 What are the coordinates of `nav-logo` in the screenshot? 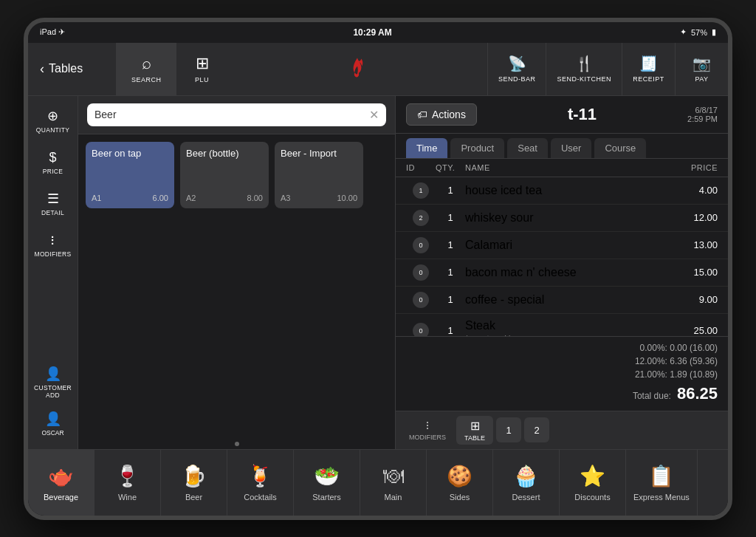 It's located at (357, 69).